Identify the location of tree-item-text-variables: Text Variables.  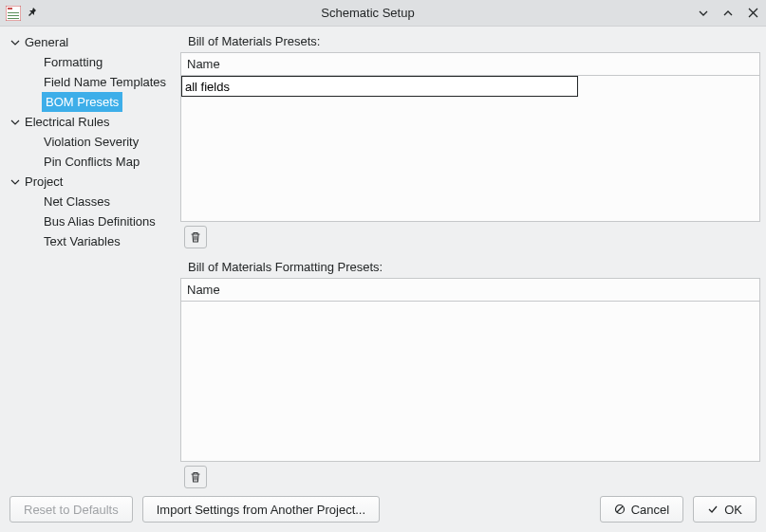
(90, 241).